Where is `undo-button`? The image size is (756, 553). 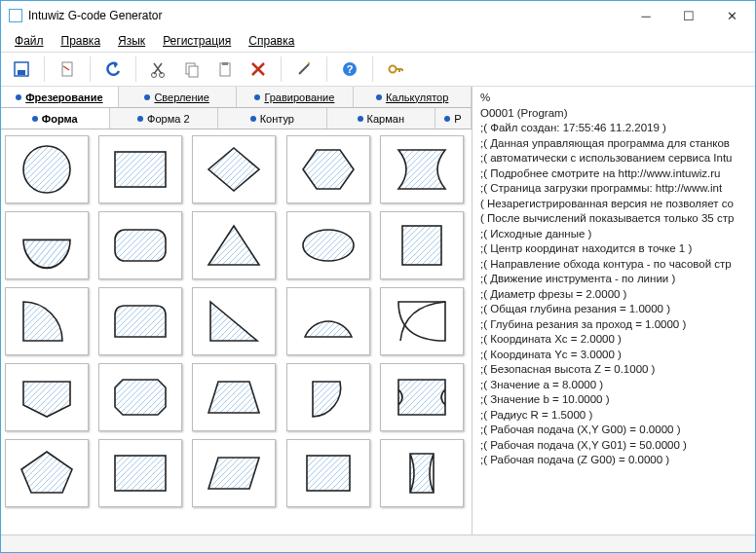
undo-button is located at coordinates (113, 69).